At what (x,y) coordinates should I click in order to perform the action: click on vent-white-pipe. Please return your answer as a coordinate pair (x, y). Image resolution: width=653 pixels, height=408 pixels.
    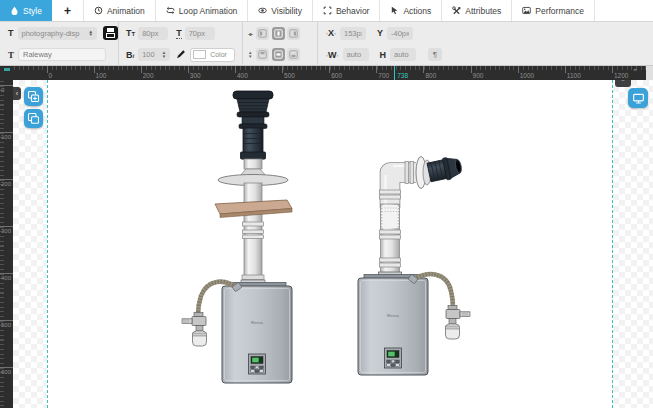
    Looking at the image, I should click on (254, 222).